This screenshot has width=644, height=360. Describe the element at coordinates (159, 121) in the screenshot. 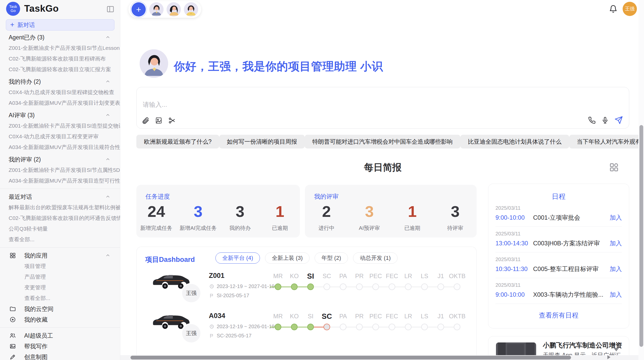

I see `image-upload-icon` at that location.